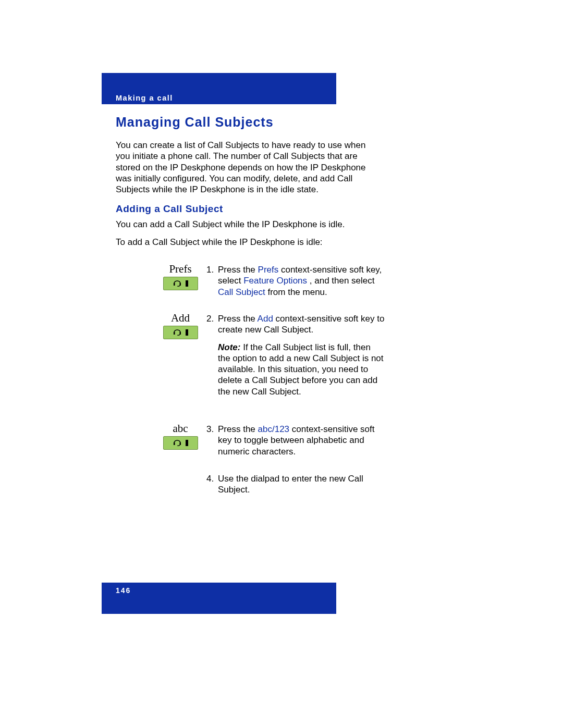 The height and width of the screenshot is (728, 563). I want to click on softkey-abc-button, so click(180, 443).